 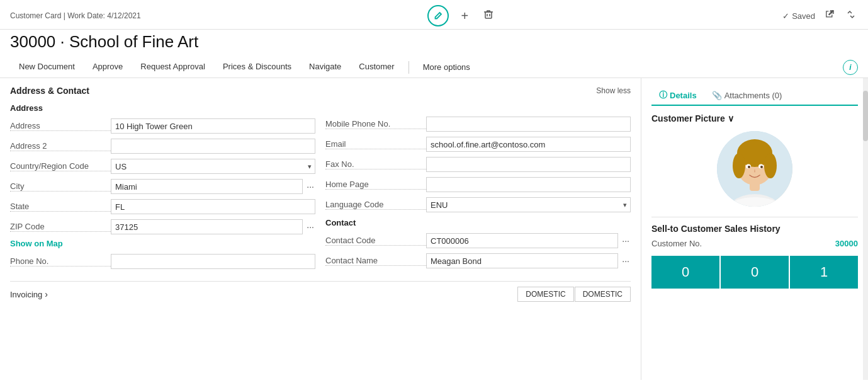 I want to click on delete-button, so click(x=488, y=16).